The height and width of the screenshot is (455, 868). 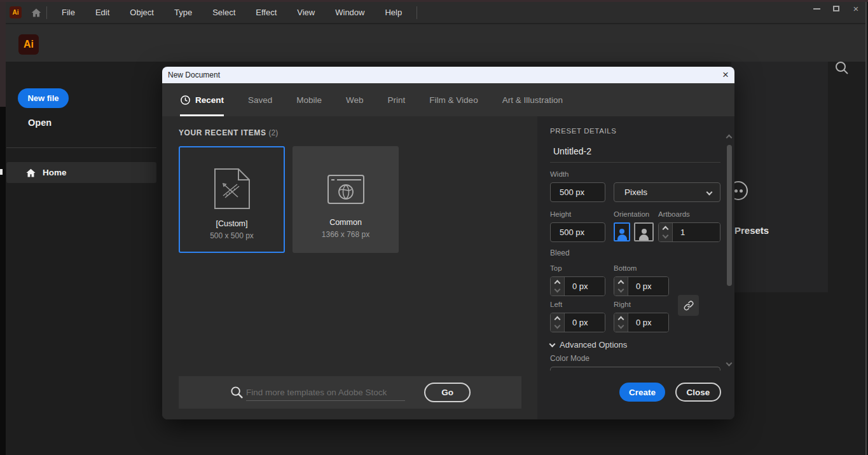 I want to click on close-icon: ×, so click(x=856, y=9).